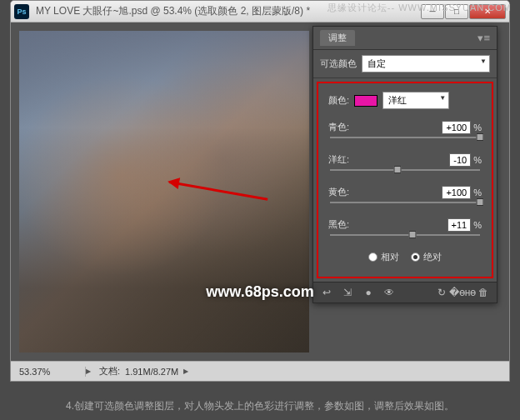 The image size is (520, 420). Describe the element at coordinates (405, 138) in the screenshot. I see `cyan-slider` at that location.